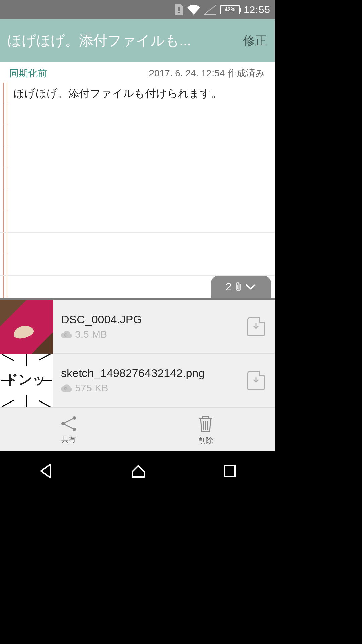 This screenshot has width=362, height=644. I want to click on note-meta: 同期化前 2017. 6. 24. 12:54 作成済み, so click(137, 72).